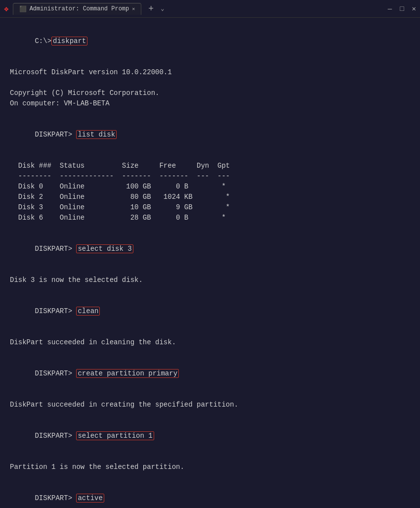 This screenshot has width=420, height=508. What do you see at coordinates (80, 9) in the screenshot?
I see `tab-label: Administrator: Command Promp` at bounding box center [80, 9].